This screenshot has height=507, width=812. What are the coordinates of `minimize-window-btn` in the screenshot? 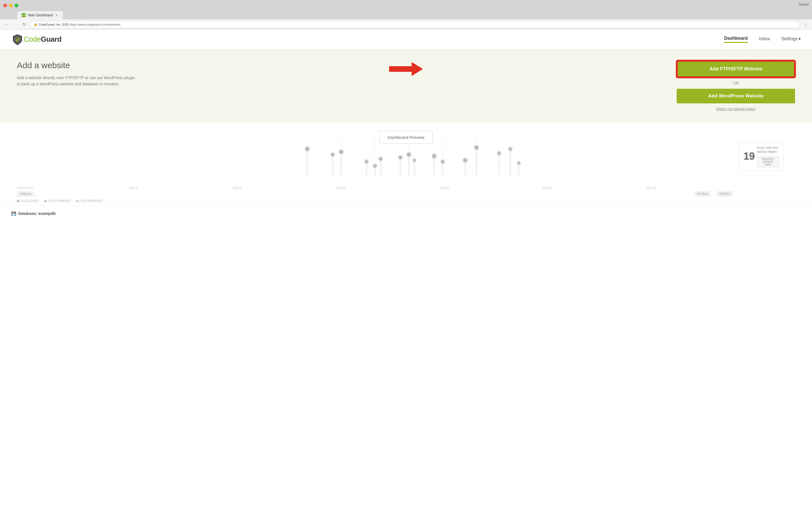 It's located at (11, 5).